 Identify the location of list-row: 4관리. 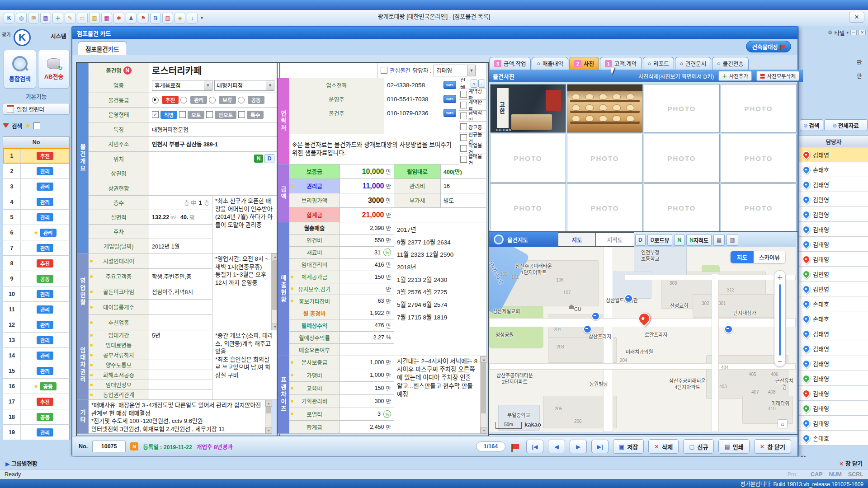
(36, 202).